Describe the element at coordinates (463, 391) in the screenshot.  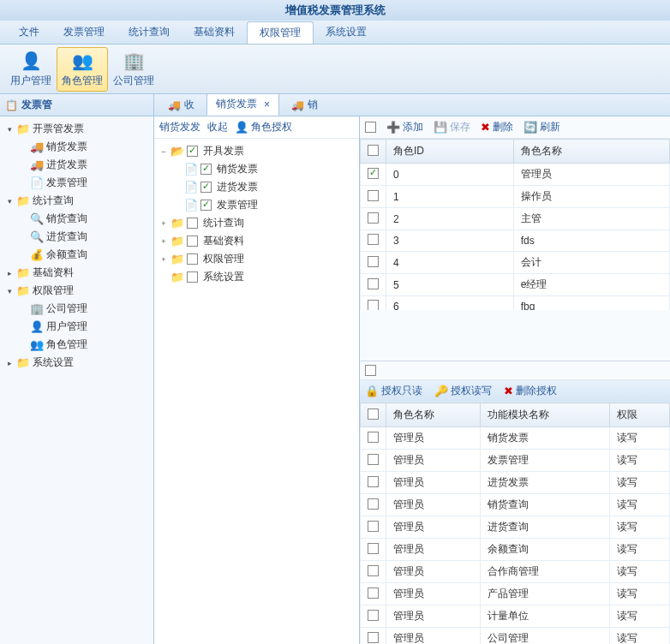
I see `auth-readwrite-button: 🔑授权读写` at that location.